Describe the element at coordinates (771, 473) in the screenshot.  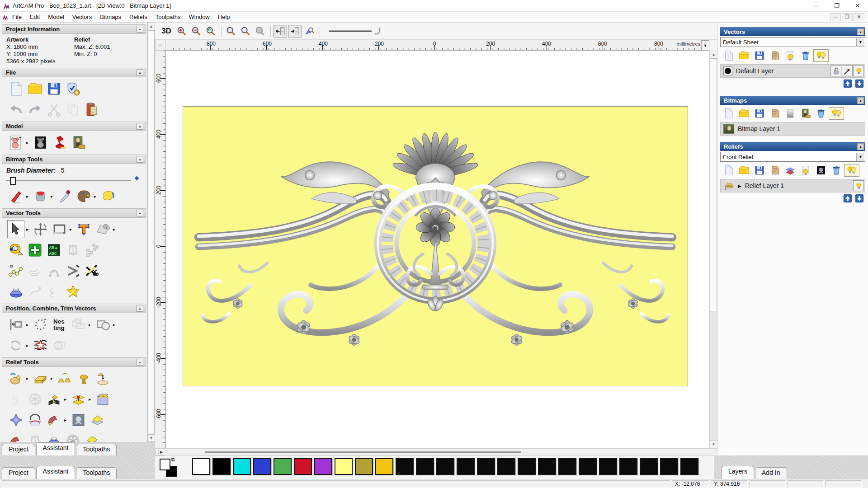
I see `tab-add-in: Add In` at that location.